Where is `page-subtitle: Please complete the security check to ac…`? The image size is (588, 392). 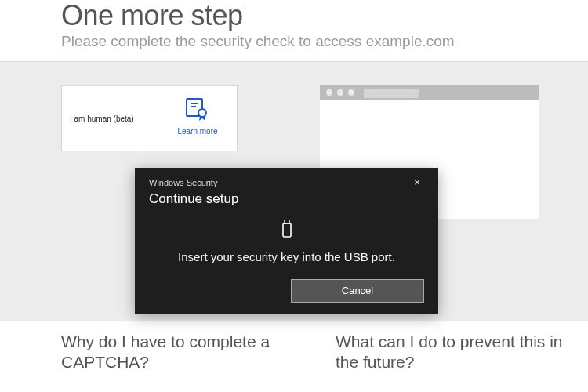
page-subtitle: Please complete the security check to ac… is located at coordinates (325, 42).